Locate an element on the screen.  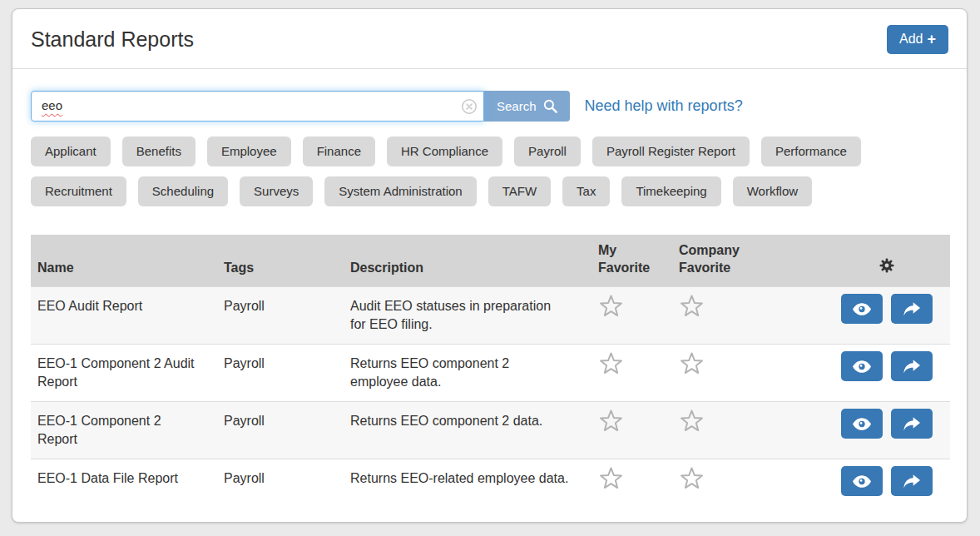
tag-filter-performance: Performance is located at coordinates (811, 151).